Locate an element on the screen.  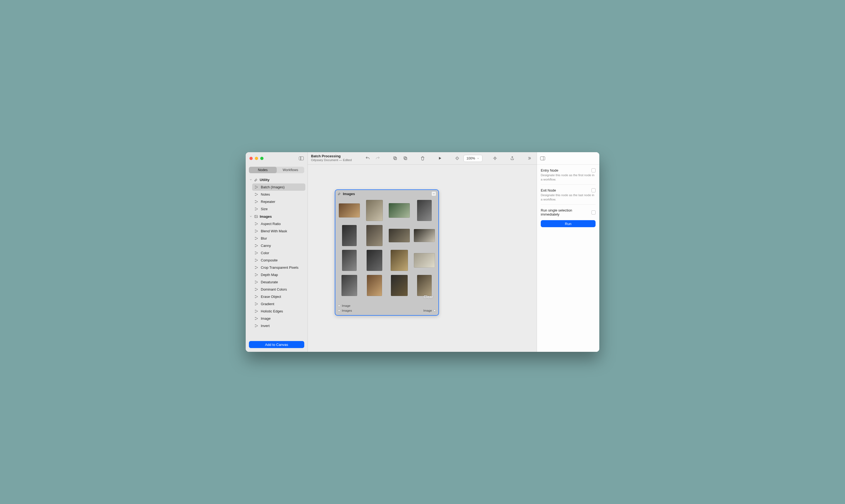
sidebar-item: Gradient is located at coordinates (279, 304).